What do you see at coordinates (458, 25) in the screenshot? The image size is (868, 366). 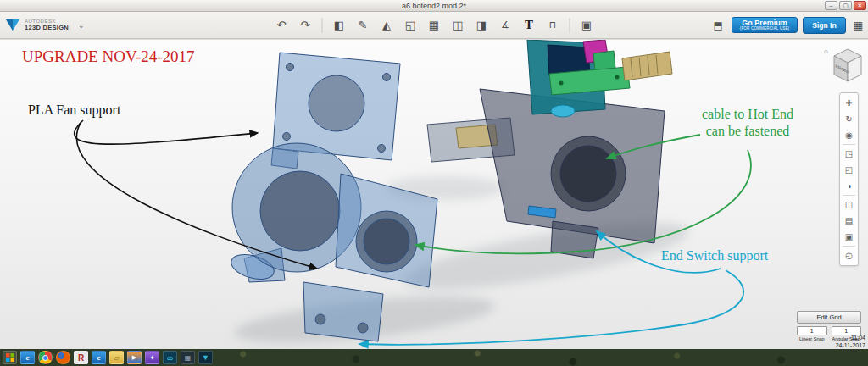 I see `grouping-icon: ◫` at bounding box center [458, 25].